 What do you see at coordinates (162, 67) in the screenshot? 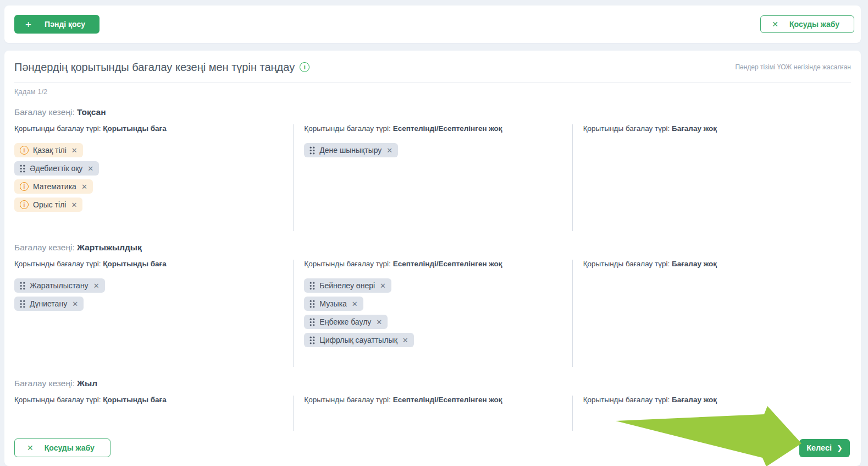
I see `page-title: Пәндердің қорытынды бағалау кезеңі мен т…` at bounding box center [162, 67].